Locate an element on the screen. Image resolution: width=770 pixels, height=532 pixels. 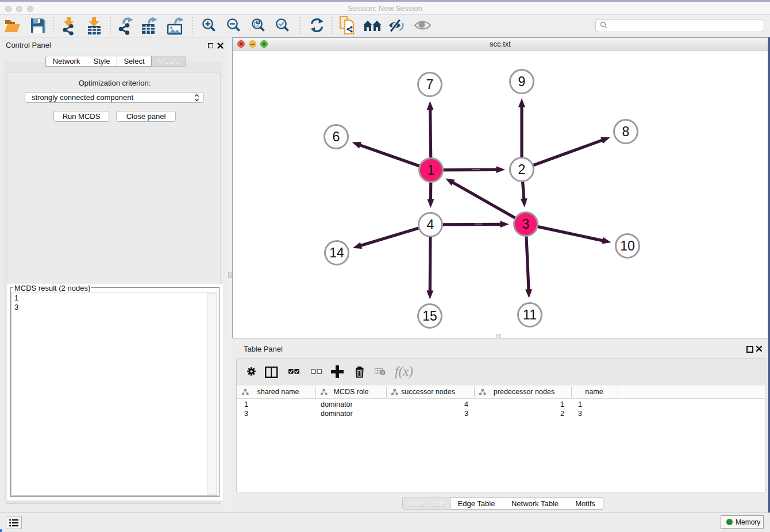
svg-text: 4 is located at coordinates (431, 225).